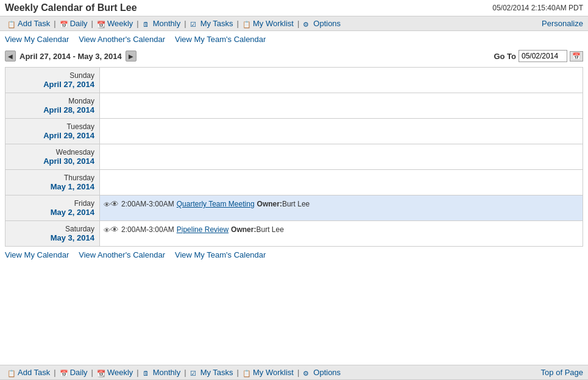 The width and height of the screenshot is (588, 380). What do you see at coordinates (93, 23) in the screenshot?
I see `sep-2: |` at bounding box center [93, 23].